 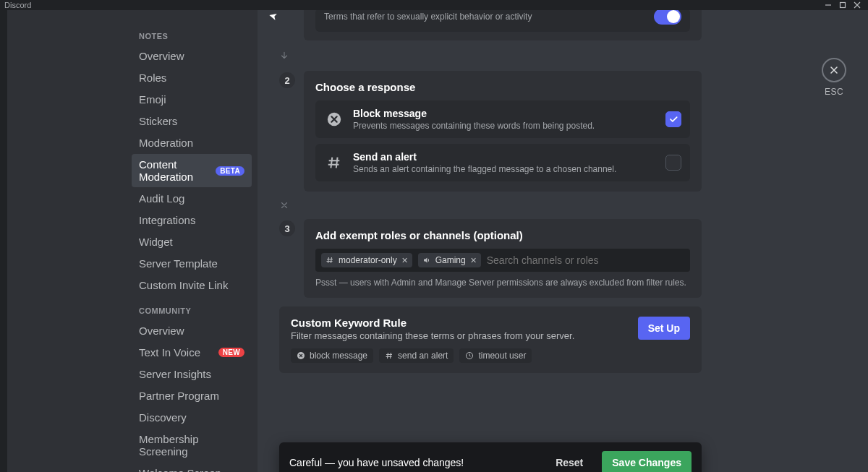 What do you see at coordinates (192, 78) in the screenshot?
I see `sidebar-item-roles: Roles` at bounding box center [192, 78].